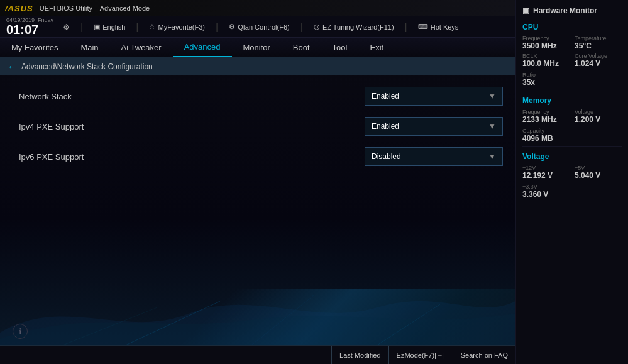  Describe the element at coordinates (109, 26) in the screenshot. I see `language-selector: ▣ English` at that location.